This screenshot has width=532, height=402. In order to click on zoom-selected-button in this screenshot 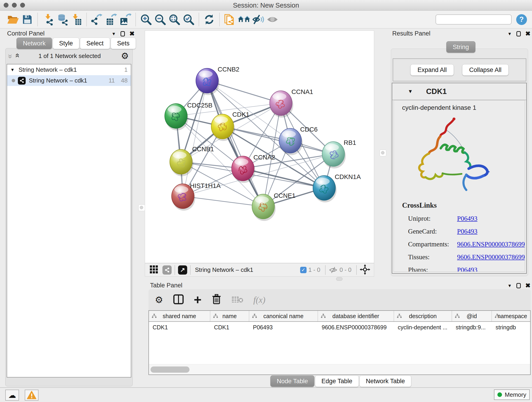, I will do `click(189, 19)`.